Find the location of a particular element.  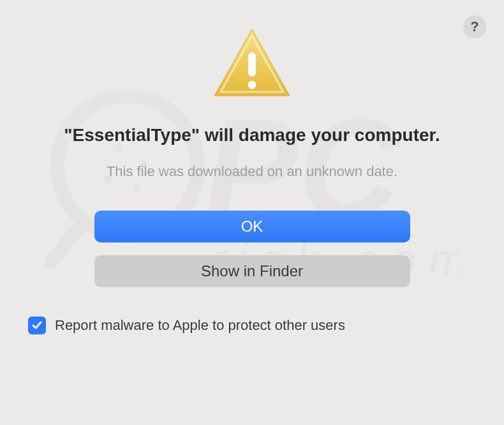

dialog-subtext: This file was downloaded on an unknown d… is located at coordinates (252, 172).